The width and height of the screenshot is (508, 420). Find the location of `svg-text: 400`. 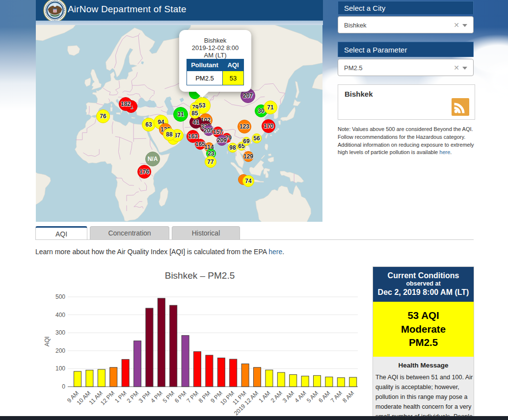

svg-text: 400 is located at coordinates (60, 315).